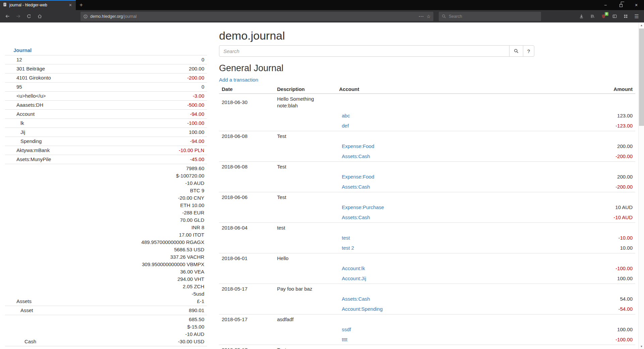 The width and height of the screenshot is (644, 349). Describe the element at coordinates (362, 309) in the screenshot. I see `posting-account-link: Account:Spending` at that location.